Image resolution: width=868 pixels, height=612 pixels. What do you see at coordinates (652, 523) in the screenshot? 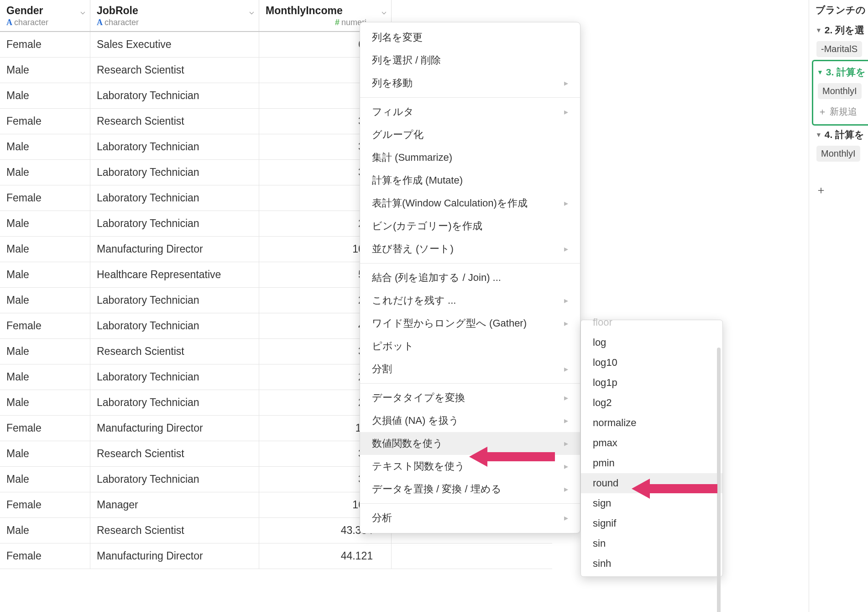
I see `submenu-item: signif` at bounding box center [652, 523].